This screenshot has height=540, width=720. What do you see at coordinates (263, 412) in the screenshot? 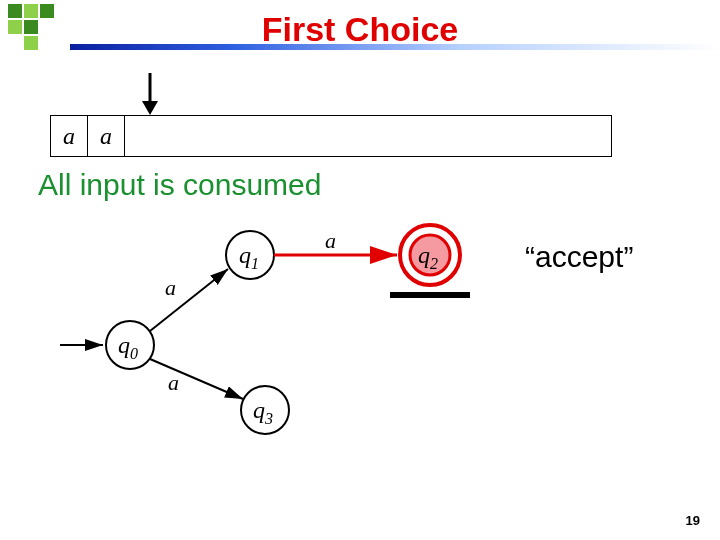
I see `state-q3: q3` at bounding box center [263, 412].